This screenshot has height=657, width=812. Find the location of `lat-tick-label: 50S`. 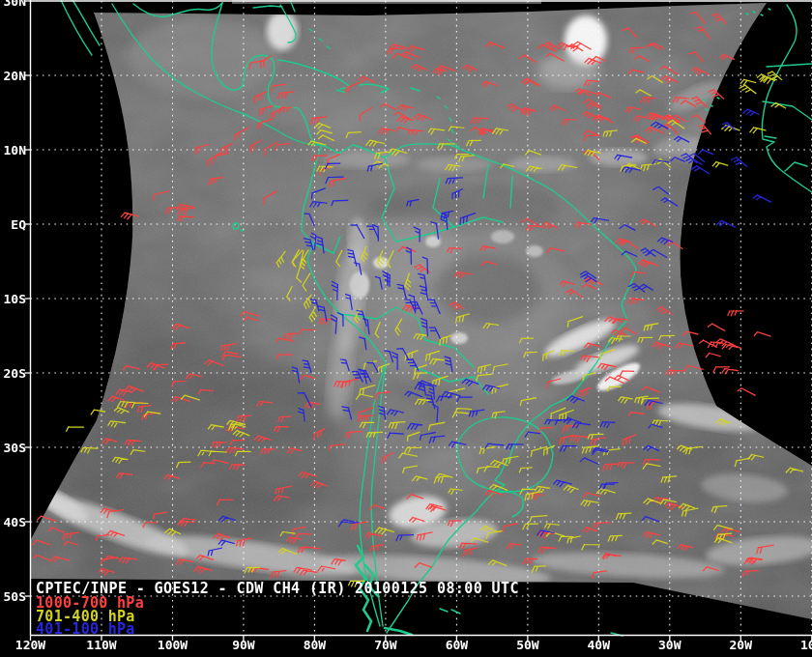

lat-tick-label: 50S is located at coordinates (15, 597).